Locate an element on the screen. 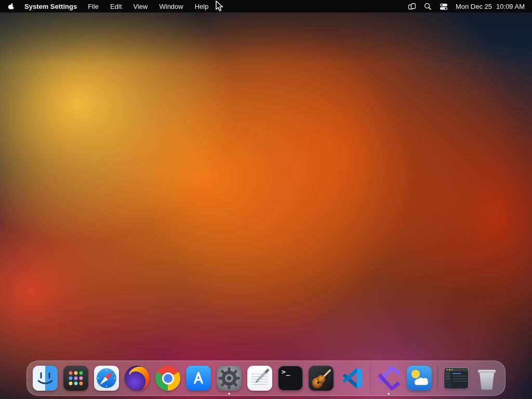  thumbnail-titlebar is located at coordinates (456, 370).